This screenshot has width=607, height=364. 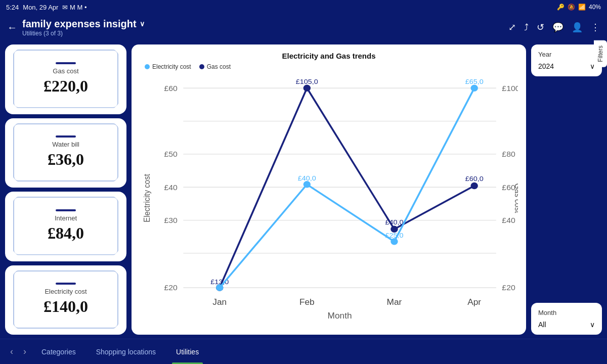 I want to click on card-value-water-bill: £36,0, so click(x=66, y=160).